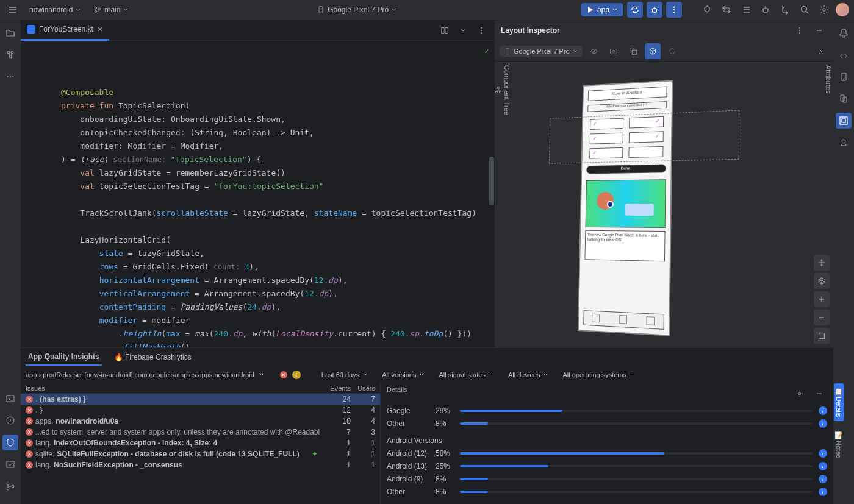 The width and height of the screenshot is (854, 504). Describe the element at coordinates (727, 10) in the screenshot. I see `sync-icon` at that location.